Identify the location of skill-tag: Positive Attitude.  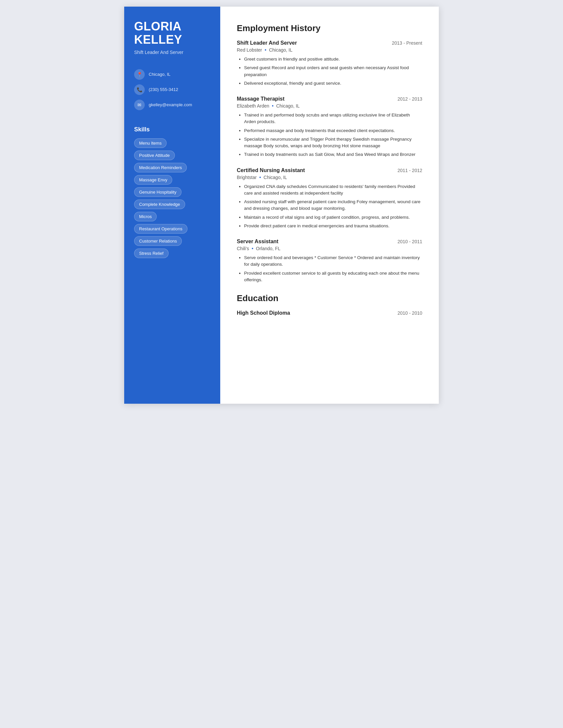
(154, 155).